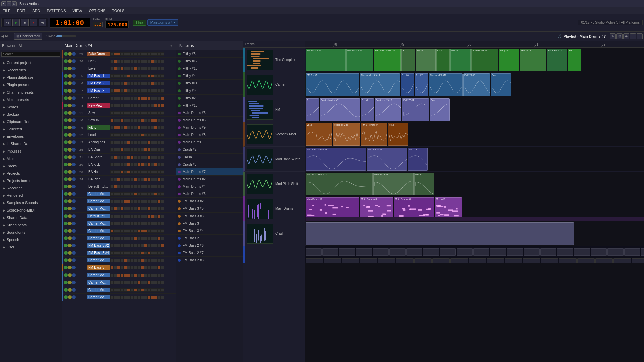 The width and height of the screenshot is (644, 362). What do you see at coordinates (443, 60) in the screenshot?
I see `playlist-block: Ch #7` at bounding box center [443, 60].